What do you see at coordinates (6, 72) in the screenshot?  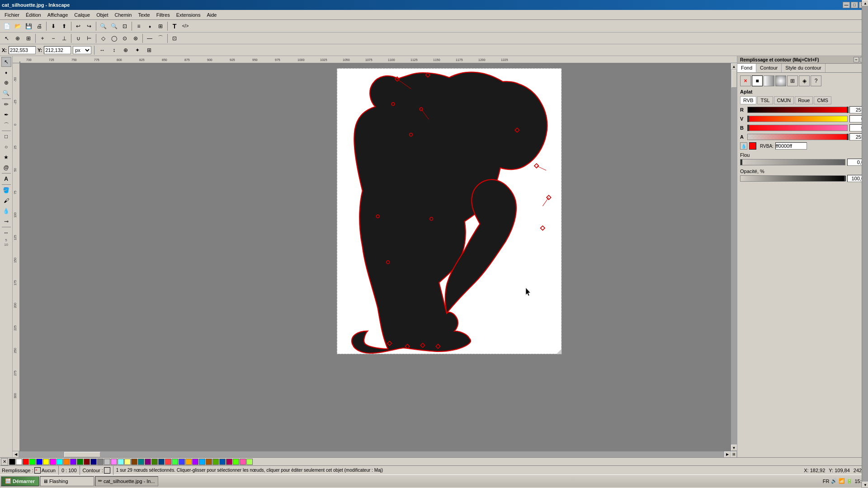 I see `node-tool: ⬧` at bounding box center [6, 72].